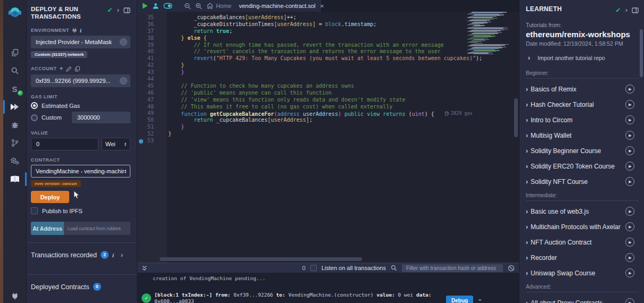  What do you see at coordinates (330, 298) in the screenshot?
I see `transaction-log-row: ✓ [block:1 txIndex:-] from: 0xf39...9226…` at bounding box center [330, 298].